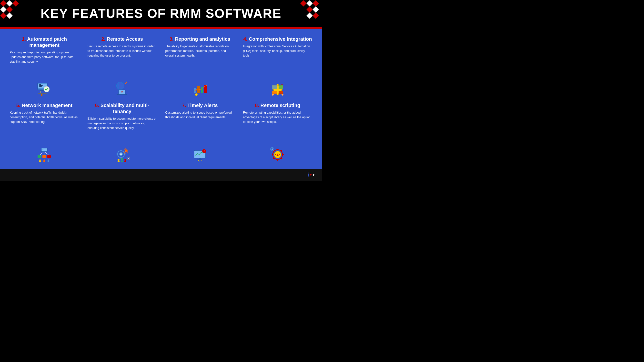  What do you see at coordinates (24, 39) in the screenshot?
I see `feature-1-number: 1.` at bounding box center [24, 39].